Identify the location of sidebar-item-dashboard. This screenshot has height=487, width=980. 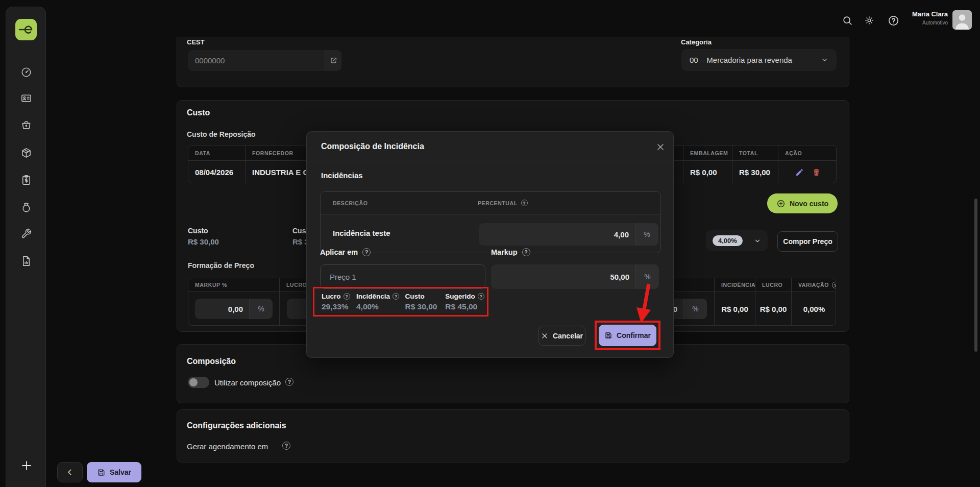
(27, 72).